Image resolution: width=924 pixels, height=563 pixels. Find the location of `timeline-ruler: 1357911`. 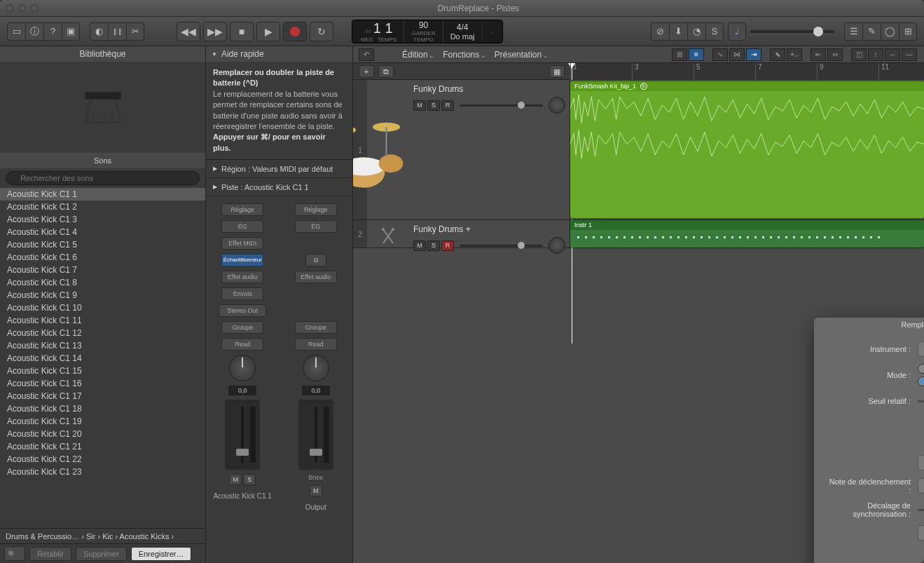

timeline-ruler: 1357911 is located at coordinates (747, 72).